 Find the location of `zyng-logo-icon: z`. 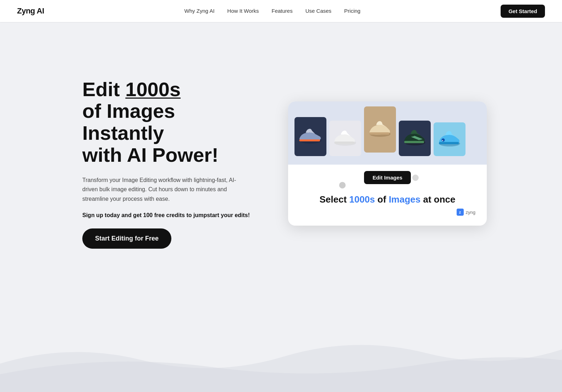

zyng-logo-icon: z is located at coordinates (460, 212).